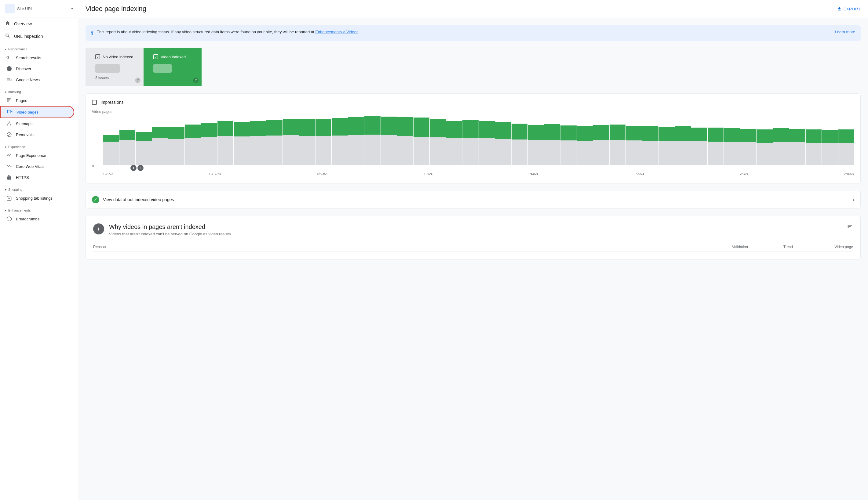 The height and width of the screenshot is (500, 868). I want to click on section-experience: Experience, so click(39, 145).